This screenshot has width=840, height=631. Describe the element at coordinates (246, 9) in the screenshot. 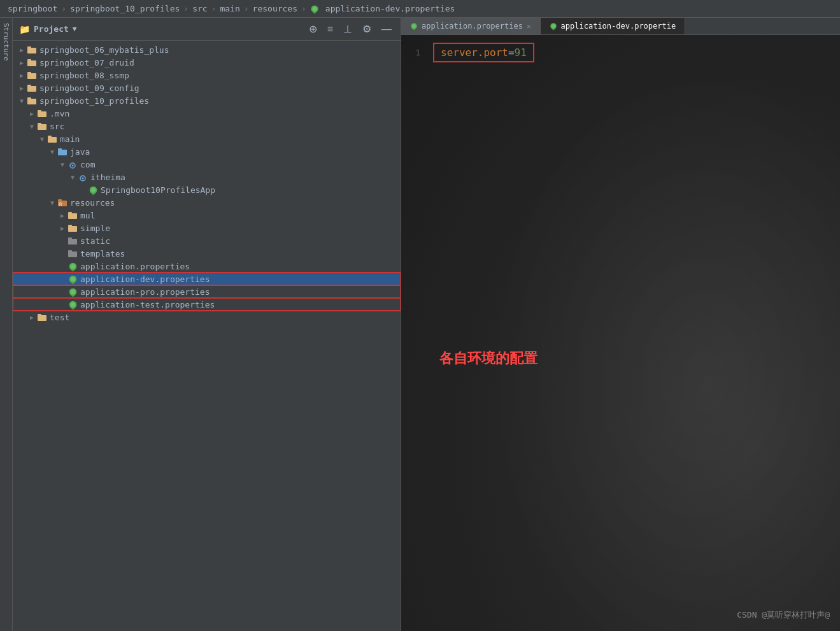

I see `breadcrumb-sep-4: ›` at that location.